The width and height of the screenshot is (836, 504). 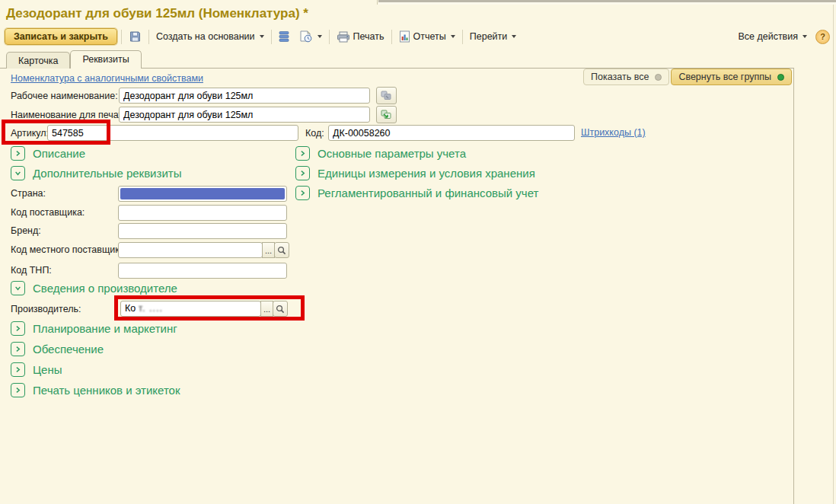 What do you see at coordinates (306, 37) in the screenshot?
I see `document-clock-icon` at bounding box center [306, 37].